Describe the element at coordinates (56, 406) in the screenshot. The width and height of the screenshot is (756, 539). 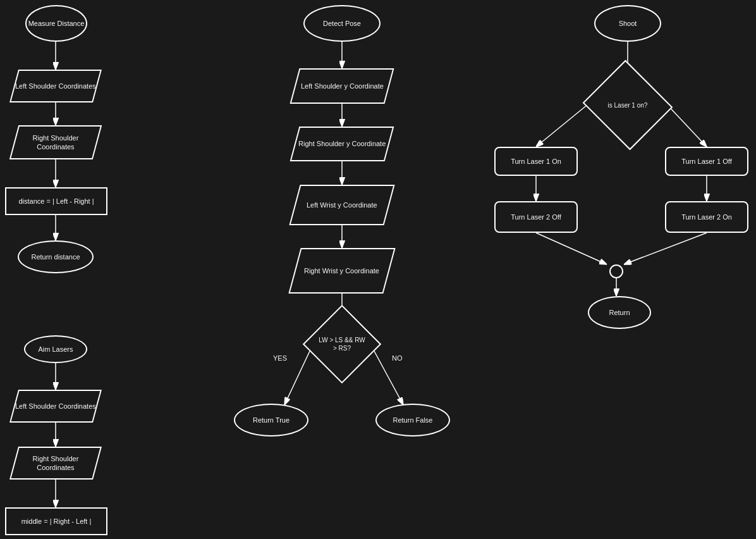
I see `left-shoulder-coord2-node: Left Shoulder Coordinates` at that location.